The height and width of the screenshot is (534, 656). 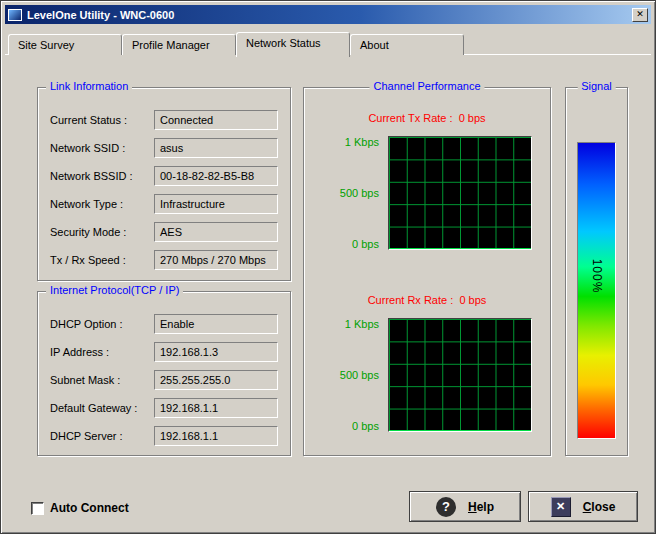 What do you see at coordinates (216, 380) in the screenshot?
I see `subnet-mask-value: 255.255.255.0` at bounding box center [216, 380].